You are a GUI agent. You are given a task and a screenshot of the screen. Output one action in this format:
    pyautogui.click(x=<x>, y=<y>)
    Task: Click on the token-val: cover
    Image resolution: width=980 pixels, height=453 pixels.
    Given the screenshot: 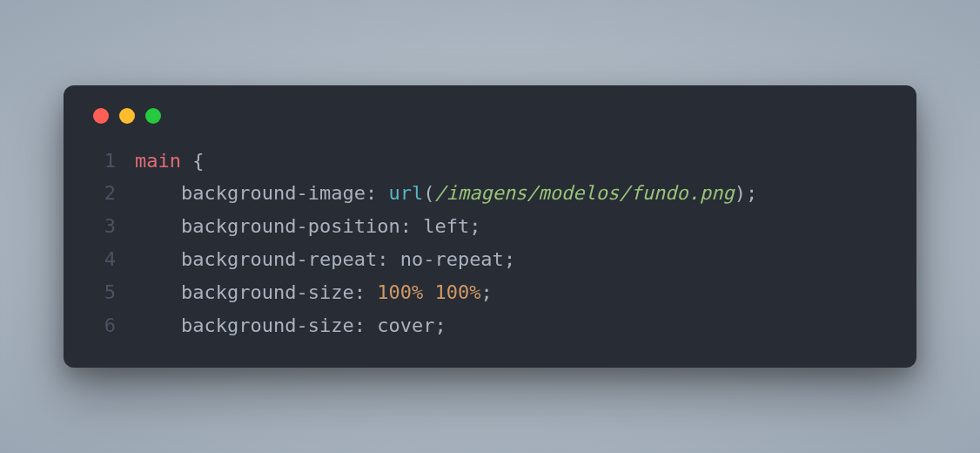 What is the action you would take?
    pyautogui.click(x=406, y=326)
    